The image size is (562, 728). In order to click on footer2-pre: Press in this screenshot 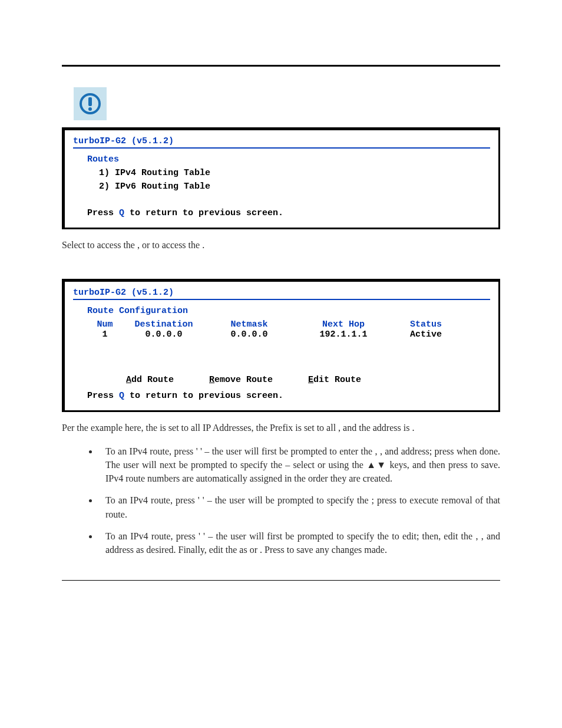, I will do `click(103, 396)`.